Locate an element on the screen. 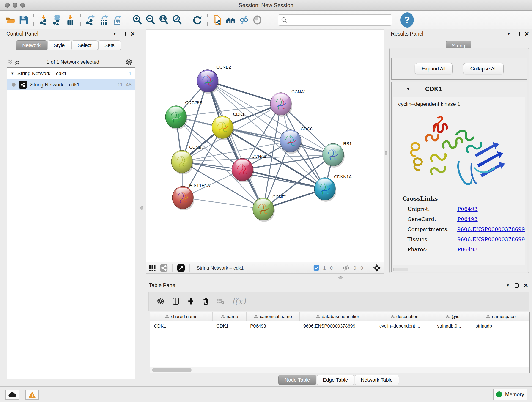  table-cell: stringdb is located at coordinates (501, 326).